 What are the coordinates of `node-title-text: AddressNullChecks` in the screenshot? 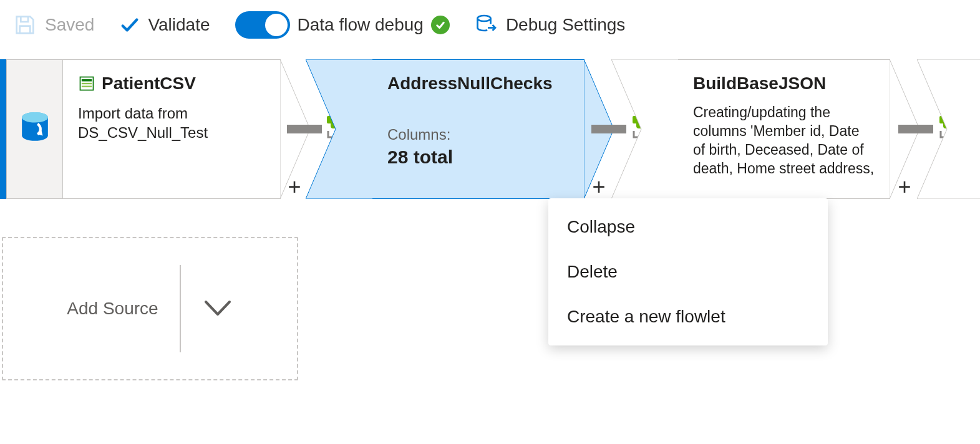 It's located at (470, 84).